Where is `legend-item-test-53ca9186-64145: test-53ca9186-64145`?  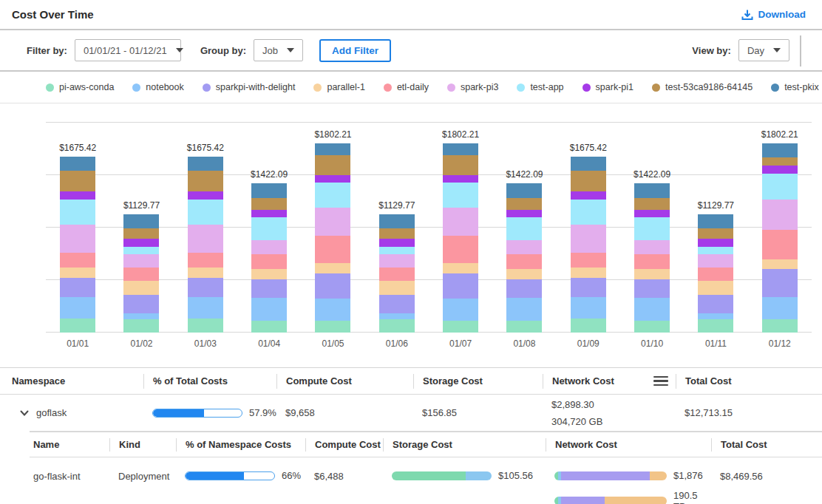 legend-item-test-53ca9186-64145: test-53ca9186-64145 is located at coordinates (702, 87).